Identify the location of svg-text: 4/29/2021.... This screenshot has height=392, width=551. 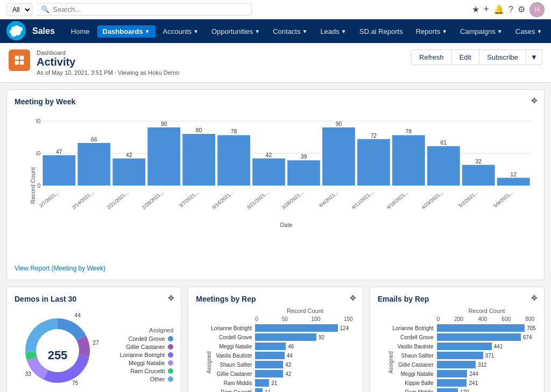
(432, 200).